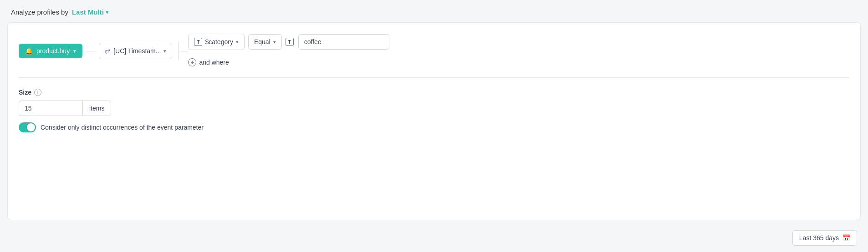  What do you see at coordinates (434, 92) in the screenshot?
I see `size-label-row: Size i` at bounding box center [434, 92].